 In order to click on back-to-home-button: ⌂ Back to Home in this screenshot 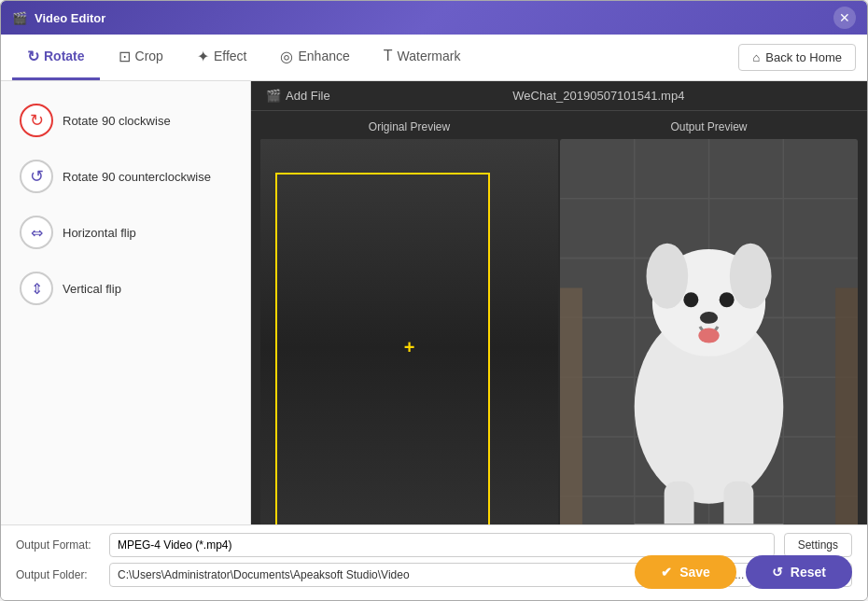, I will do `click(797, 58)`.